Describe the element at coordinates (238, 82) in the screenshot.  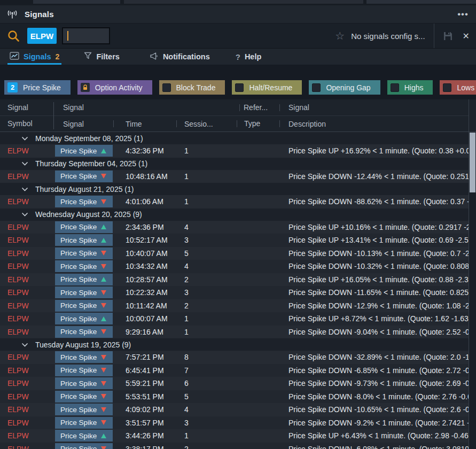
I see `filter-strip: 2Price SpikeOption ActivityBlock TradeHa…` at that location.